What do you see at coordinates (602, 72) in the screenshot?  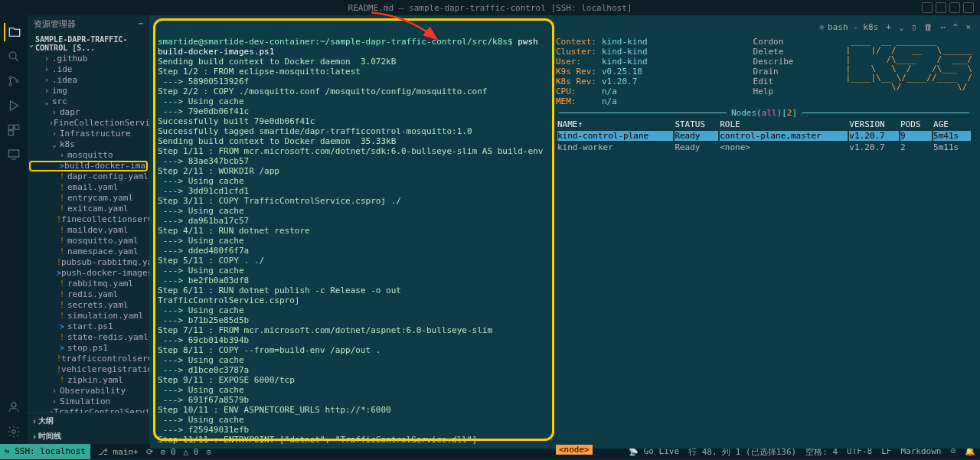 I see `k9s-context: Context:kind-kindCluster:kind-kindUser:k…` at bounding box center [602, 72].